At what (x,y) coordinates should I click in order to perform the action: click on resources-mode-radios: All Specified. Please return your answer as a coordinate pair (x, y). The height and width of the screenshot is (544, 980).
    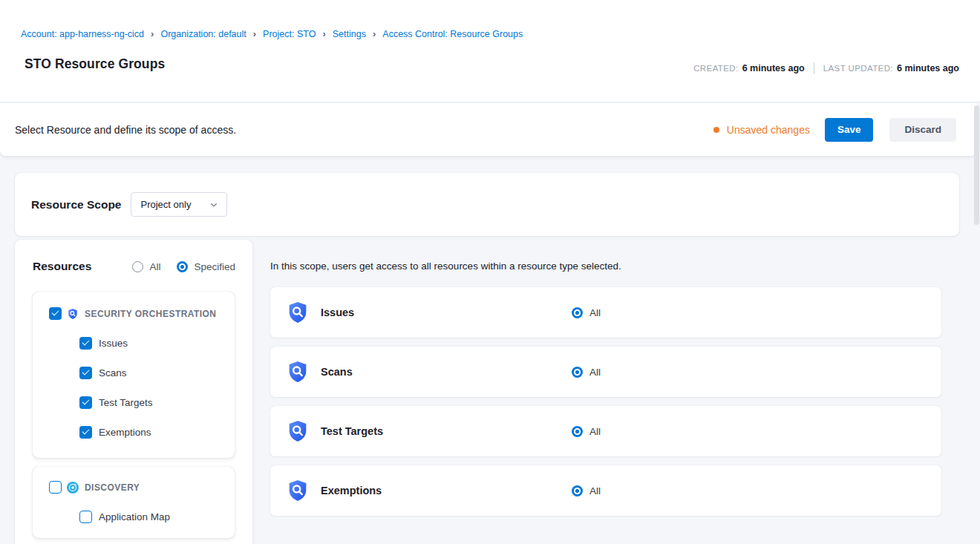
    Looking at the image, I should click on (184, 267).